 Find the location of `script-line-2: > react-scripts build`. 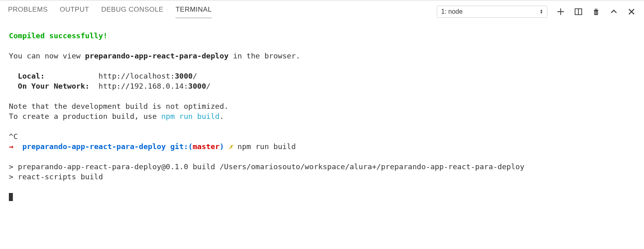

script-line-2: > react-scripts build is located at coordinates (56, 176).